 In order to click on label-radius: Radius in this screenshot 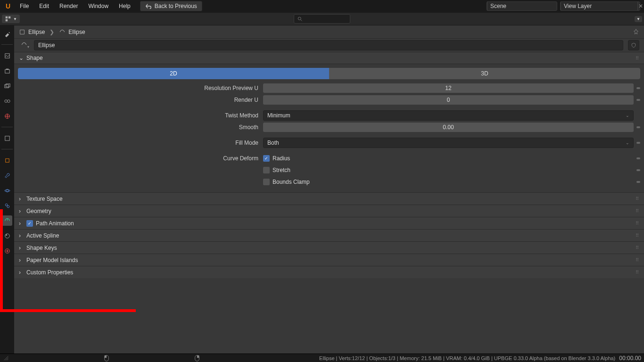, I will do `click(281, 158)`.